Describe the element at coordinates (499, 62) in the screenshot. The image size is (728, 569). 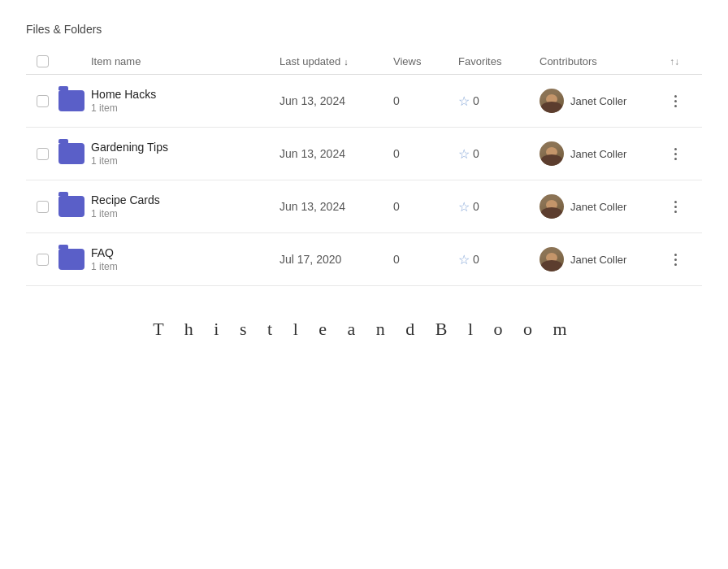
I see `favorites-column-header: Favorites` at that location.